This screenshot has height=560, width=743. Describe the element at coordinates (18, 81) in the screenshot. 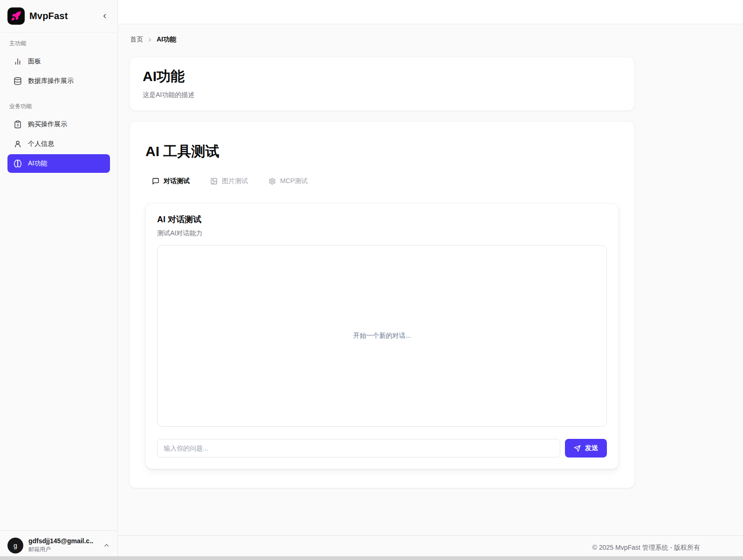

I see `database-icon` at that location.